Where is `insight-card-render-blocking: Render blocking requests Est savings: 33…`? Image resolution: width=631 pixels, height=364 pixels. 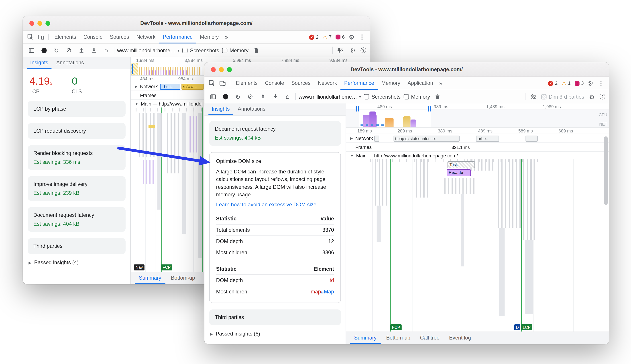 insight-card-render-blocking: Render blocking requests Est savings: 33… is located at coordinates (76, 158).